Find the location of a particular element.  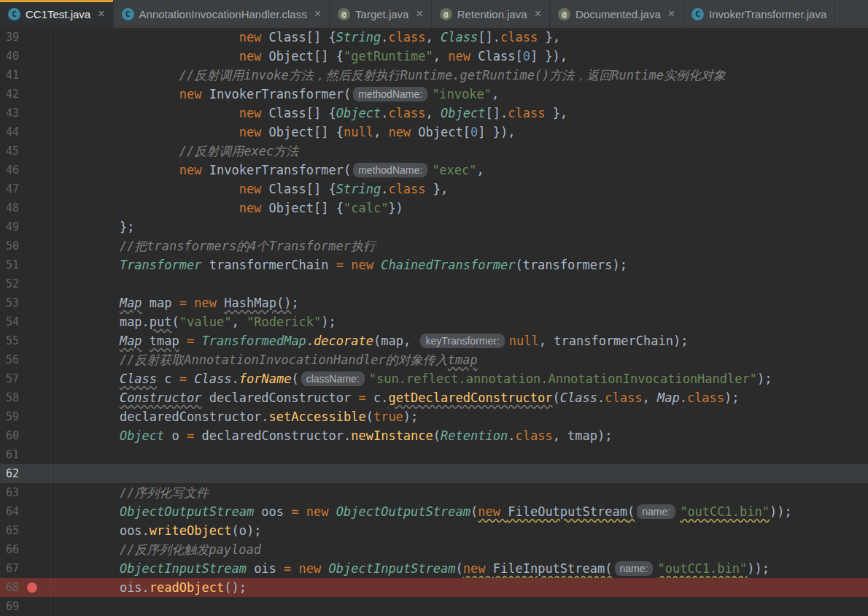

line-number: 39 is located at coordinates (26, 37).